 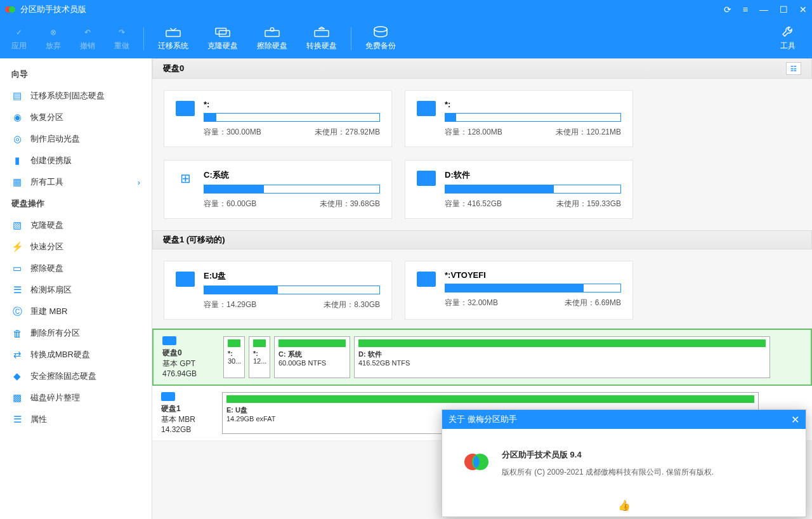 What do you see at coordinates (589, 204) in the screenshot?
I see `unused-label: 未使用：159.33GB` at bounding box center [589, 204].